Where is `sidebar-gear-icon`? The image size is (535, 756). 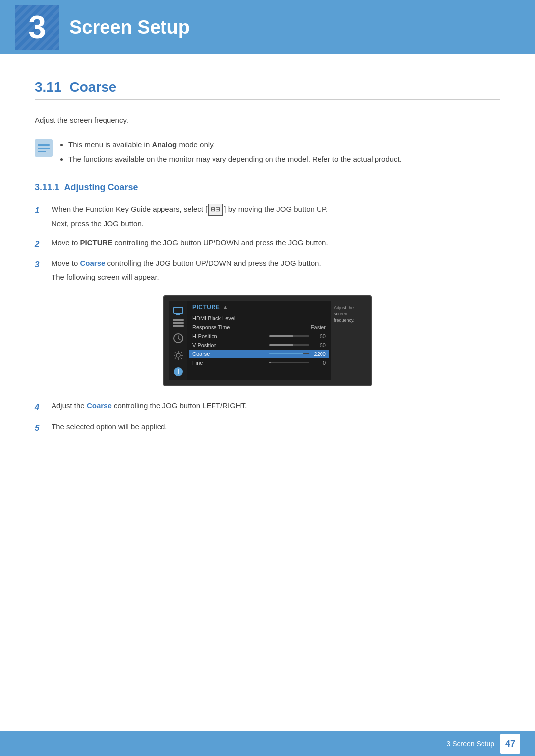 sidebar-gear-icon is located at coordinates (178, 356).